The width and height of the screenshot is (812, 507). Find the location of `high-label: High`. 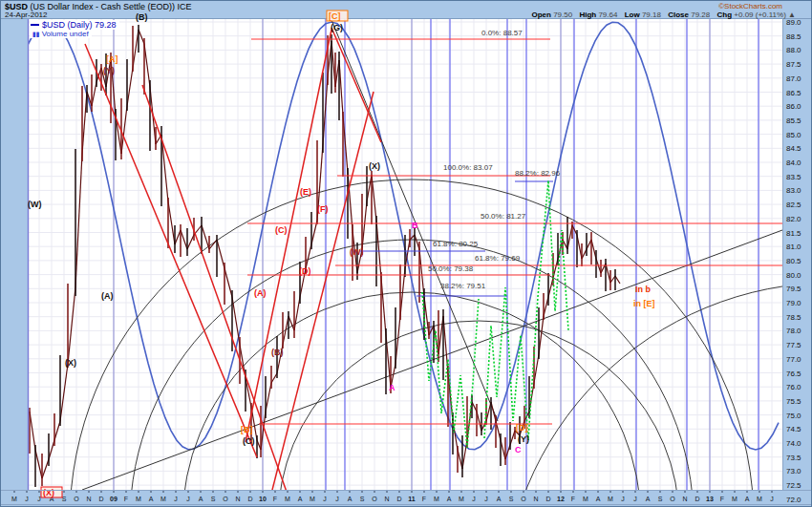

high-label: High is located at coordinates (588, 15).